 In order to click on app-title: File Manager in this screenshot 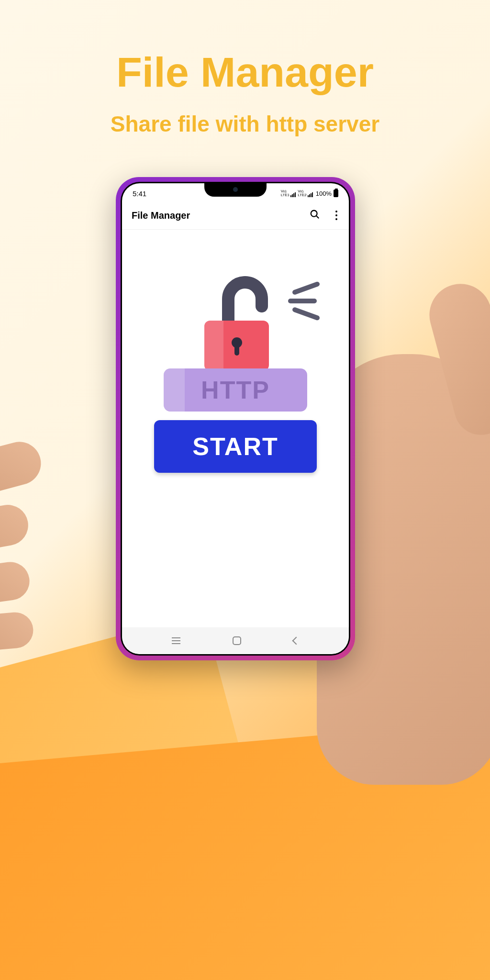, I will do `click(161, 215)`.